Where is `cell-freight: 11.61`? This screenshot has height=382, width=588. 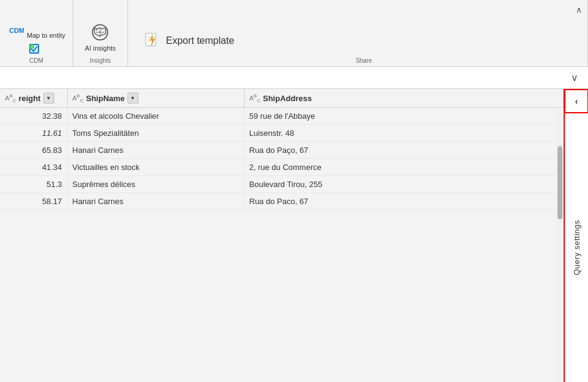 cell-freight: 11.61 is located at coordinates (34, 133).